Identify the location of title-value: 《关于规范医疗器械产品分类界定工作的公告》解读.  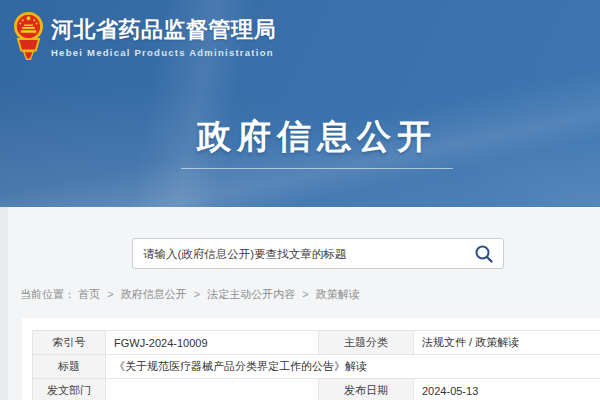
(353, 367).